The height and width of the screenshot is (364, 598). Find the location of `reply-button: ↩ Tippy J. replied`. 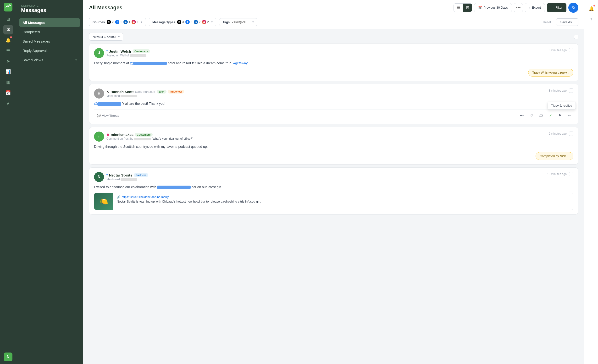

reply-button: ↩ Tippy J. replied is located at coordinates (569, 116).